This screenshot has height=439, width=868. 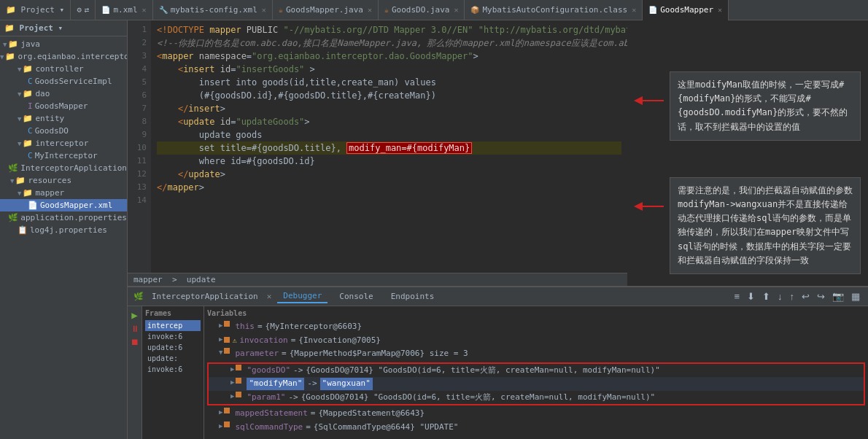 What do you see at coordinates (42, 93) in the screenshot?
I see `tree-label-dao: dao` at bounding box center [42, 93].